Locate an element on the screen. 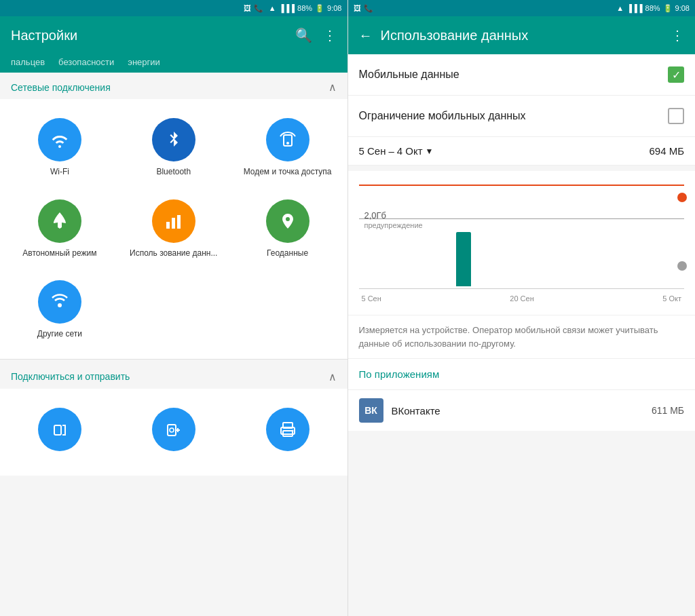  grid-item-print is located at coordinates (288, 432).